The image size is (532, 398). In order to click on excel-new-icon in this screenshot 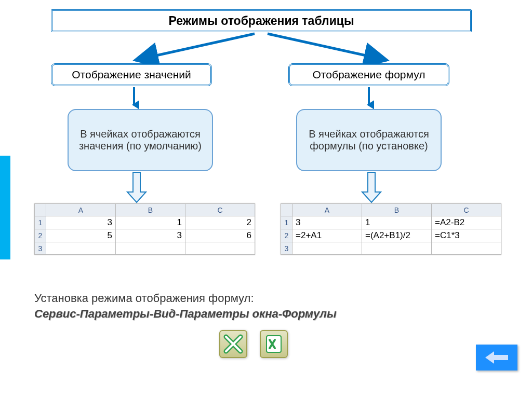, I will do `click(274, 344)`.